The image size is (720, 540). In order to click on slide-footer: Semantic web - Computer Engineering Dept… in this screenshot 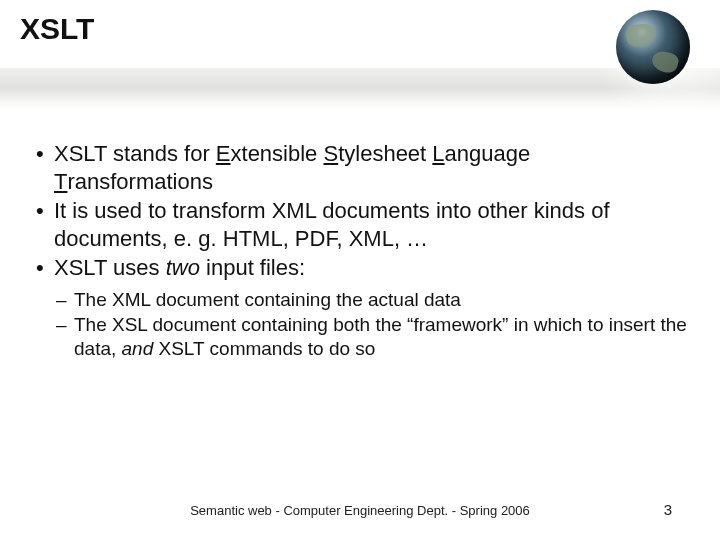, I will do `click(360, 510)`.